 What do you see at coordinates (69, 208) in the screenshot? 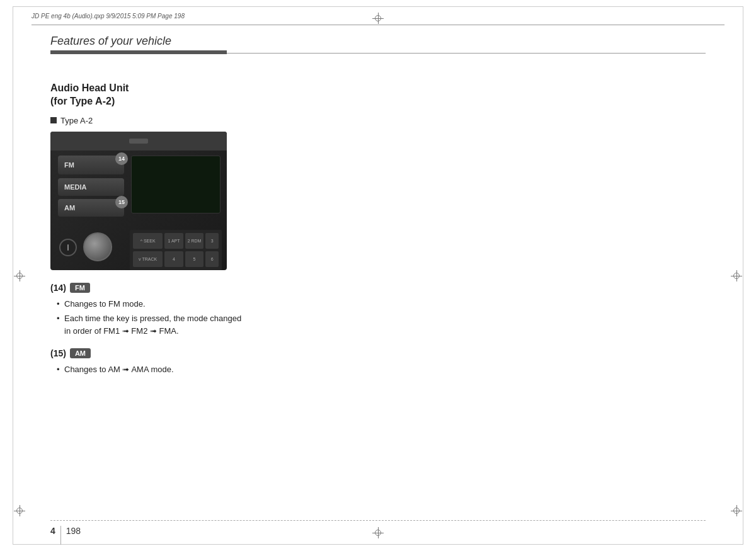
I see `am-label: AM` at bounding box center [69, 208].